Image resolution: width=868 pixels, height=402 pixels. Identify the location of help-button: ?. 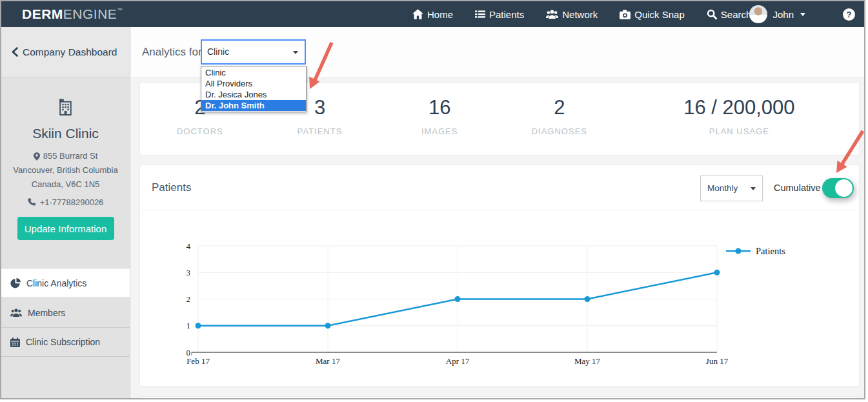
(849, 14).